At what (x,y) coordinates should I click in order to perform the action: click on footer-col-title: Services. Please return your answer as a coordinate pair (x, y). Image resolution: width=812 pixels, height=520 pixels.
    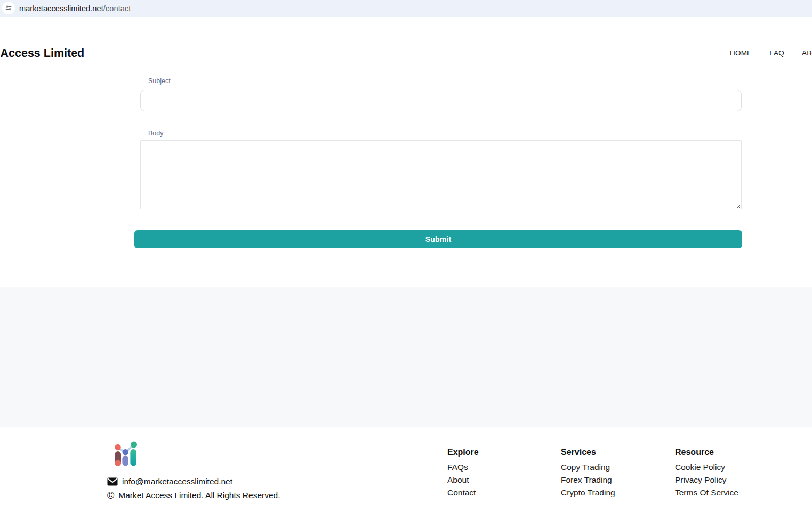
    Looking at the image, I should click on (614, 452).